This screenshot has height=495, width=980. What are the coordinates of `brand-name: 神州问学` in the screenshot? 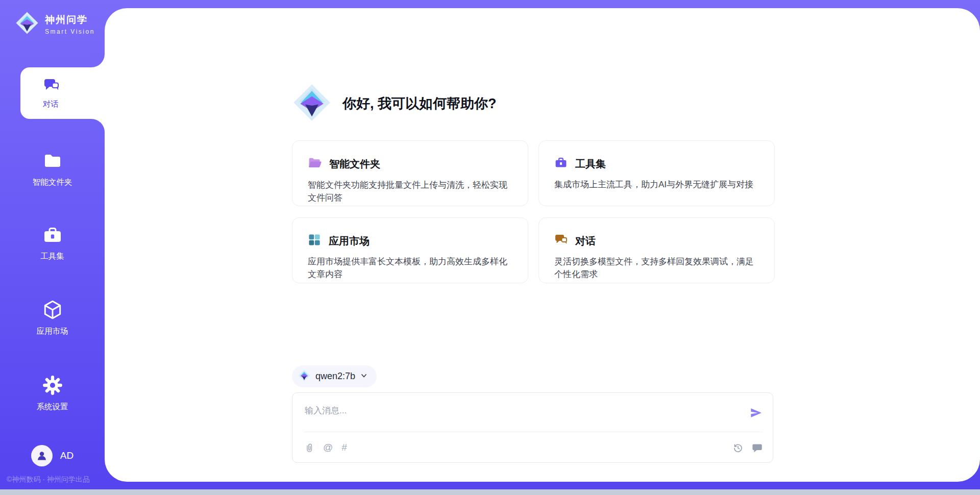 It's located at (70, 20).